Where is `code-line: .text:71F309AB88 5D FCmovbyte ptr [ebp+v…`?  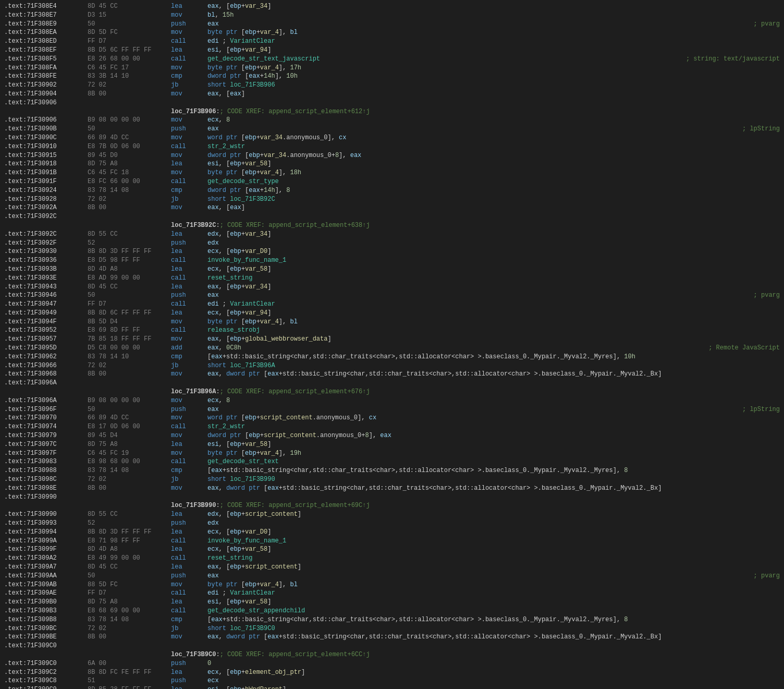
code-line: .text:71F309AB88 5D FCmovbyte ptr [ebp+v… is located at coordinates (392, 585).